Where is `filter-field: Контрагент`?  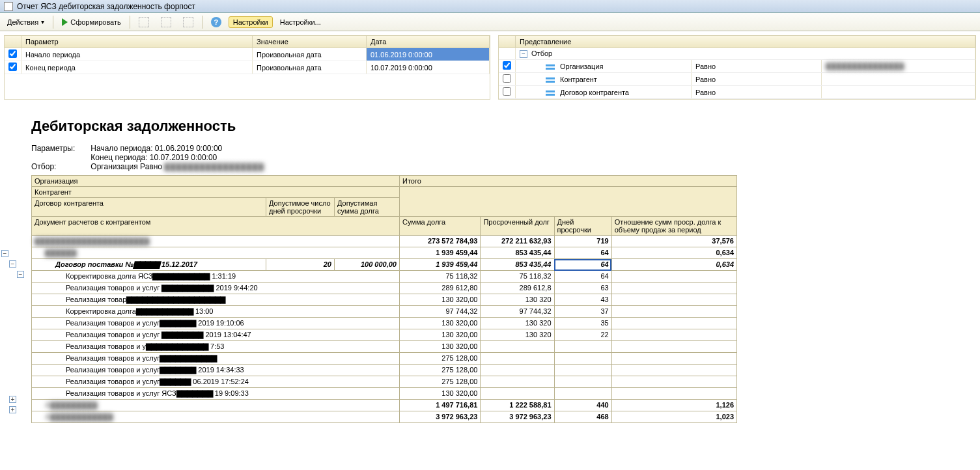 filter-field: Контрагент is located at coordinates (604, 79).